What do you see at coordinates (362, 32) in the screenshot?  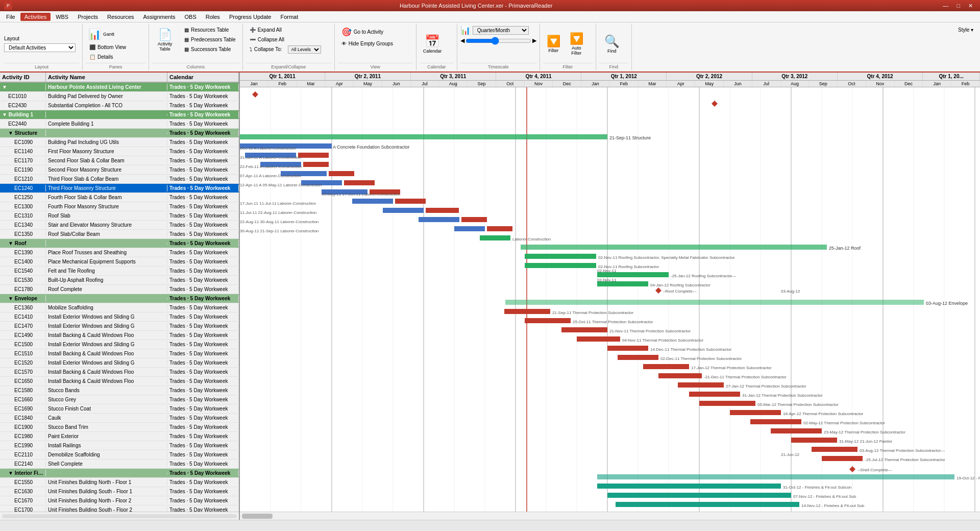 I see `go-to-activity-btn: 🎯 Go to Activity` at bounding box center [362, 32].